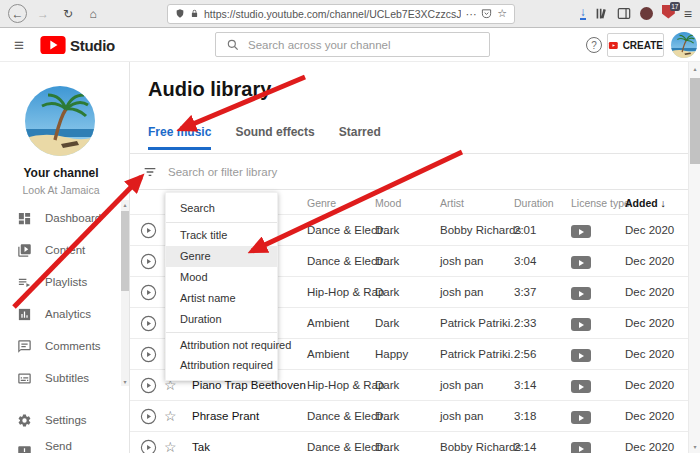 This screenshot has width=700, height=453. I want to click on sidebar-scrollbar: ▴ ▾, so click(125, 293).